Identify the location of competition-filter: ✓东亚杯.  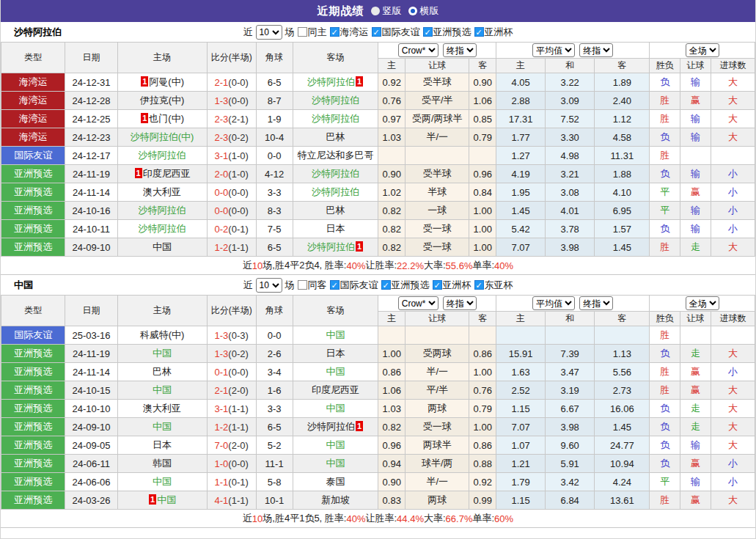
(494, 285).